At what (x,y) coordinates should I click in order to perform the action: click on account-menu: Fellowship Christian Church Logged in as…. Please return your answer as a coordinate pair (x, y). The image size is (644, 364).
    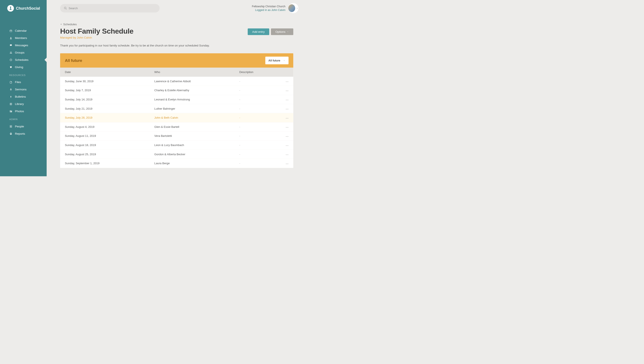
    Looking at the image, I should click on (275, 8).